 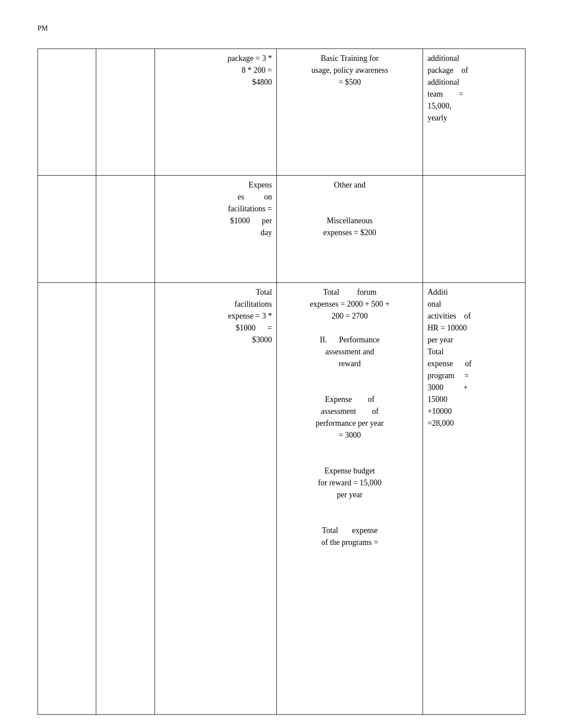 What do you see at coordinates (448, 375) in the screenshot?
I see `text-program-eq: program =` at bounding box center [448, 375].